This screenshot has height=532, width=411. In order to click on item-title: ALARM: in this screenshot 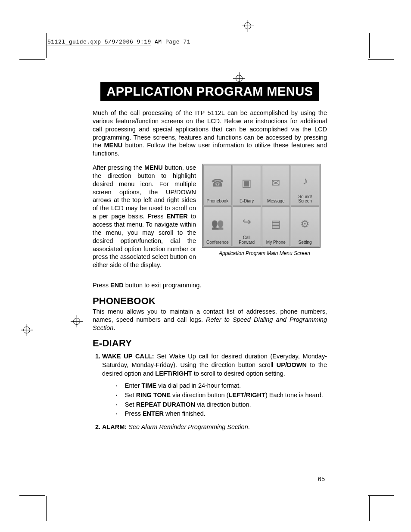, I will do `click(115, 427)`.